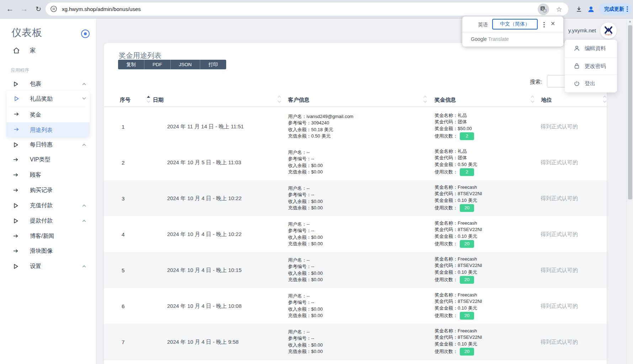  I want to click on chrome-update-button: 完成更新, so click(615, 9).